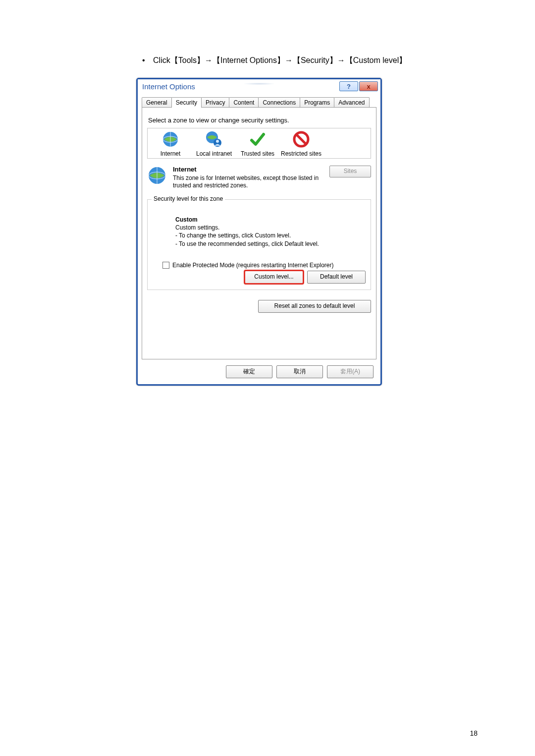  I want to click on custom-line2: - To use the recommended settings, click…, so click(270, 244).